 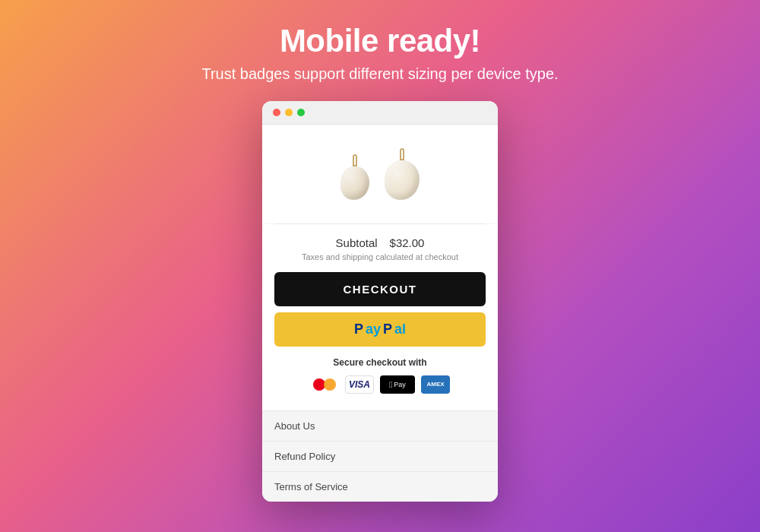 What do you see at coordinates (380, 456) in the screenshot?
I see `footer-link-refund: Refund Policy` at bounding box center [380, 456].